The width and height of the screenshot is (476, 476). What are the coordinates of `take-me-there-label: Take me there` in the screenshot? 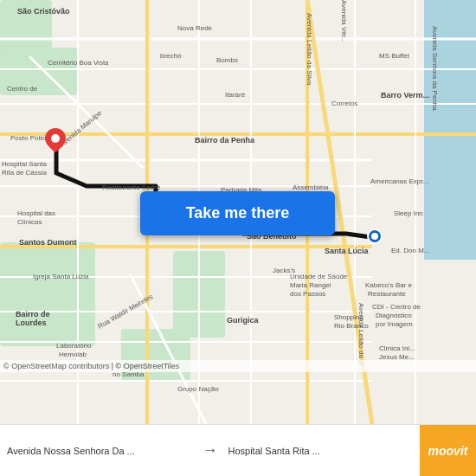 It's located at (238, 213).